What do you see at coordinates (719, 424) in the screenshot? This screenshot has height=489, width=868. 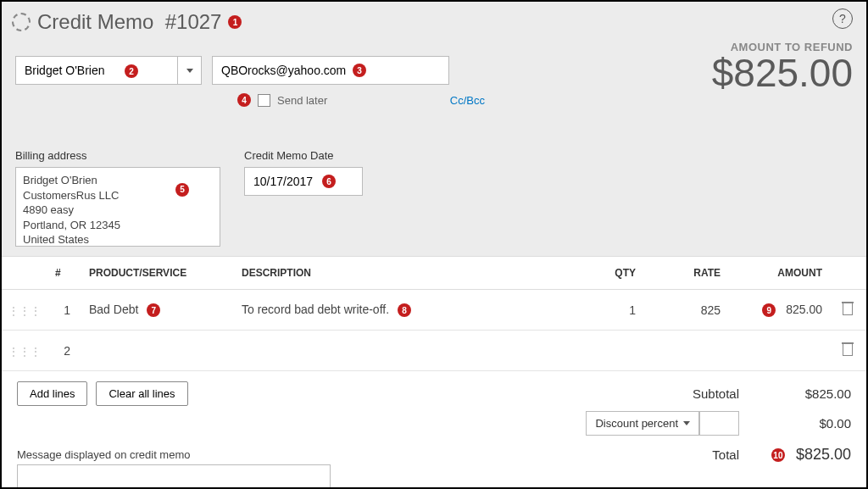 I see `discount-input` at bounding box center [719, 424].